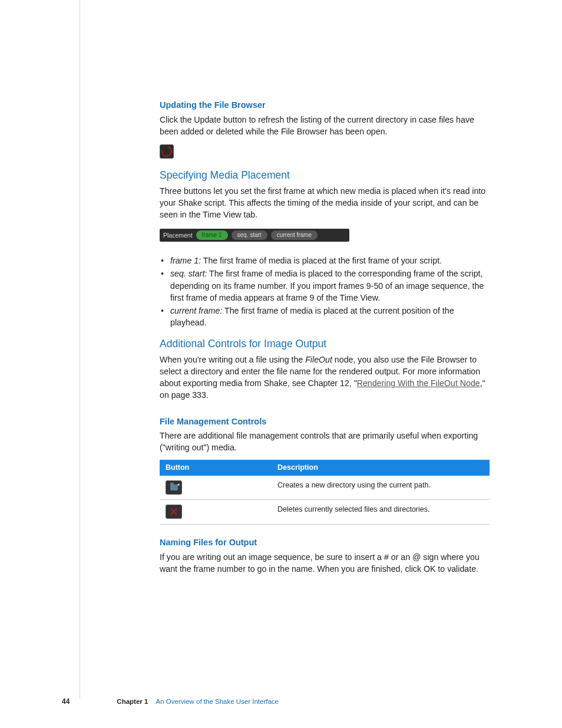 This screenshot has height=728, width=562. Describe the element at coordinates (326, 542) in the screenshot. I see `heading-naming-files: Naming Files for Output` at that location.